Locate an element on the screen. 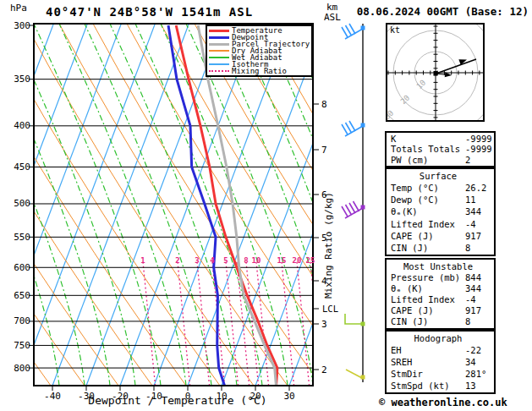 The image size is (532, 411). temp-tick-label: 0 is located at coordinates (188, 396).